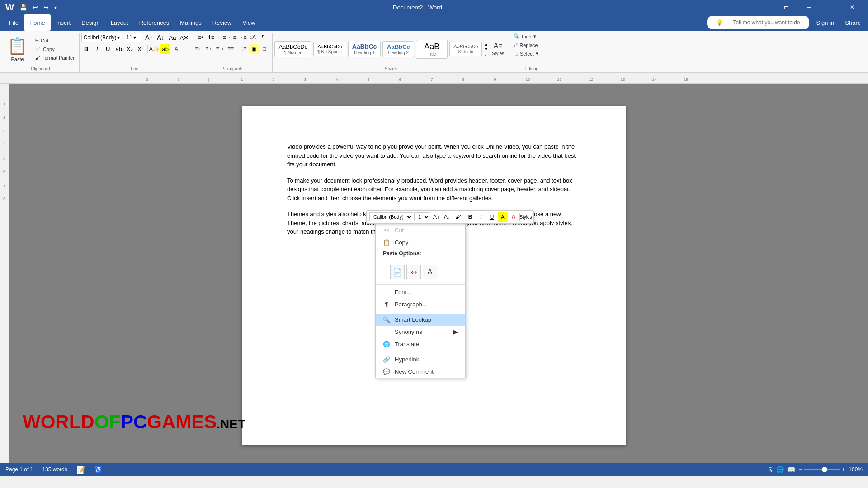  What do you see at coordinates (293, 49) in the screenshot?
I see `style-normal: AaBbCcDc ¶ Normal` at bounding box center [293, 49].